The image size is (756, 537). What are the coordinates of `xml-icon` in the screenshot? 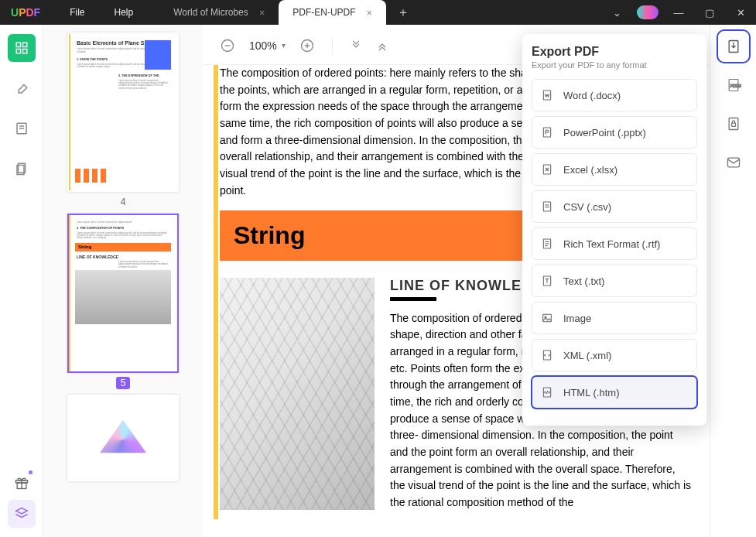 It's located at (547, 355).